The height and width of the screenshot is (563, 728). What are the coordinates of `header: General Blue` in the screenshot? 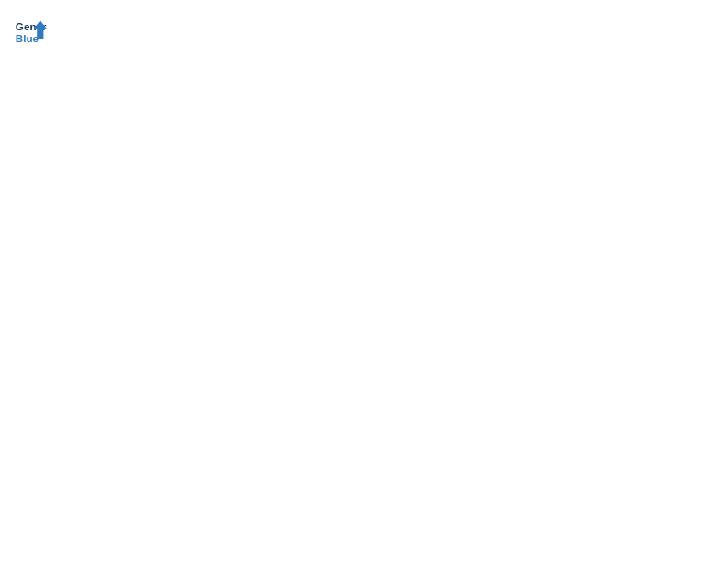 It's located at (364, 30).